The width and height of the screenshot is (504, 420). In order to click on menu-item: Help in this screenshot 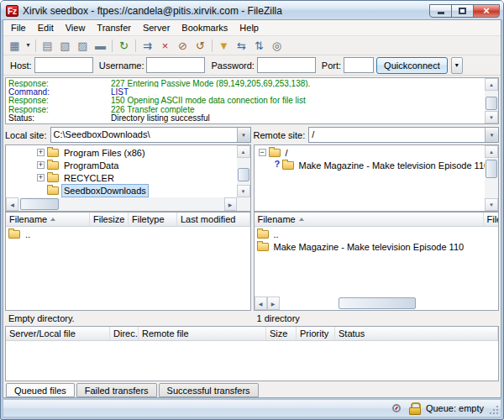, I will do `click(249, 28)`.